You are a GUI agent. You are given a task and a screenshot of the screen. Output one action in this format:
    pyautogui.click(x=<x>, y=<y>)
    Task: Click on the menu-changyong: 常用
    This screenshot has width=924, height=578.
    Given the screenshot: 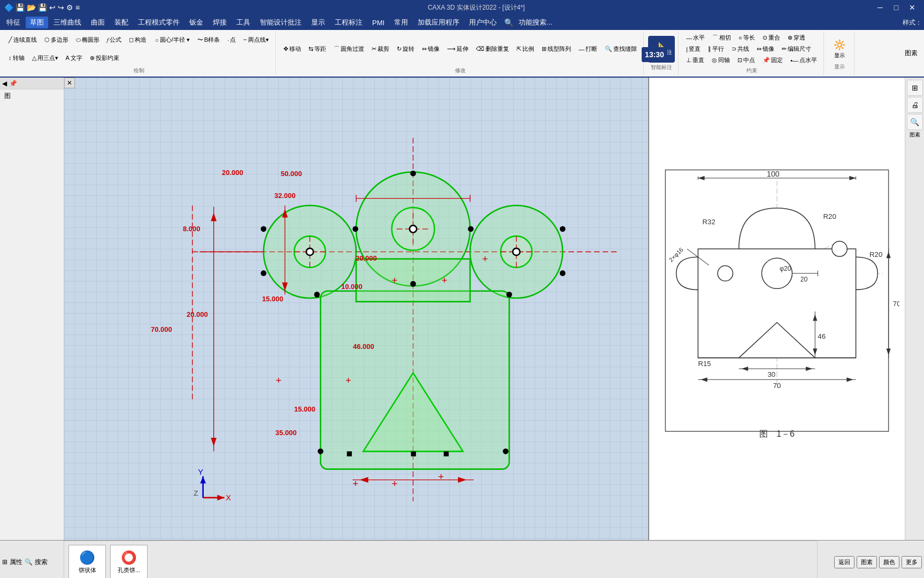 What is the action you would take?
    pyautogui.click(x=401, y=22)
    